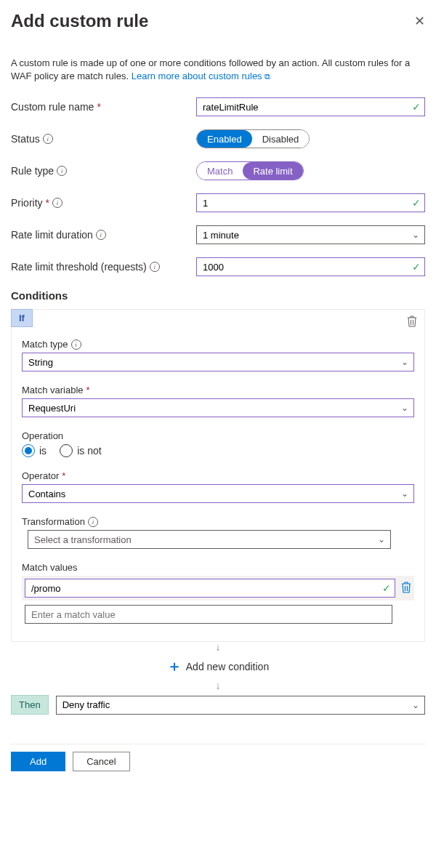  Describe the element at coordinates (218, 567) in the screenshot. I see `match-values-label: Match values` at that location.